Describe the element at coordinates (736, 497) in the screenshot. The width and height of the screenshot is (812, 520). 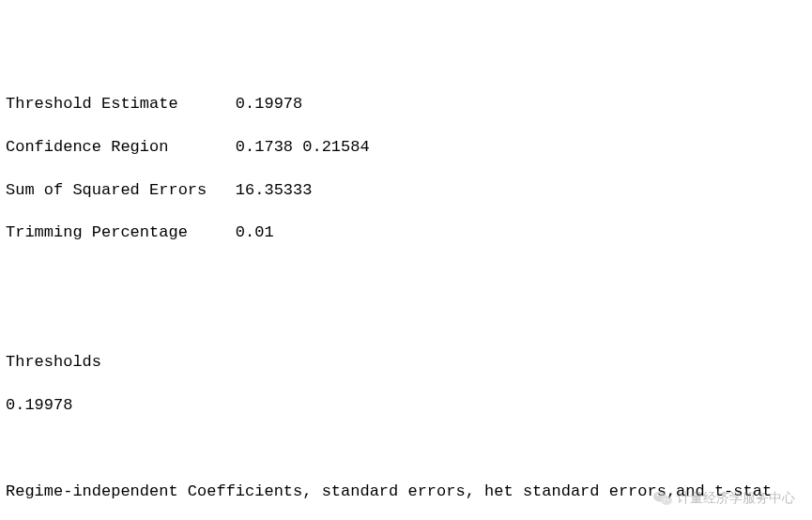
I see `watermark-text: 计量经济学服务中心` at that location.